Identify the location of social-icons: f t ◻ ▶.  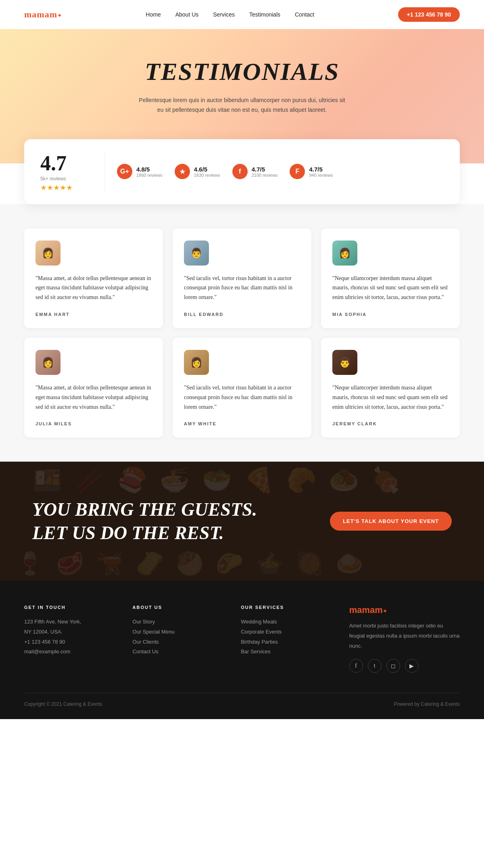
(405, 666).